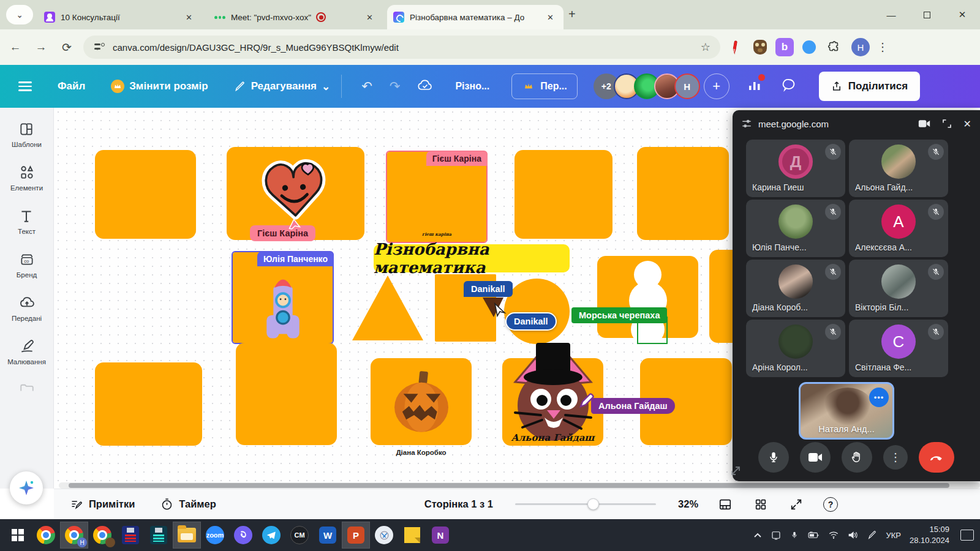  What do you see at coordinates (736, 47) in the screenshot?
I see `marker-extension-icon` at bounding box center [736, 47].